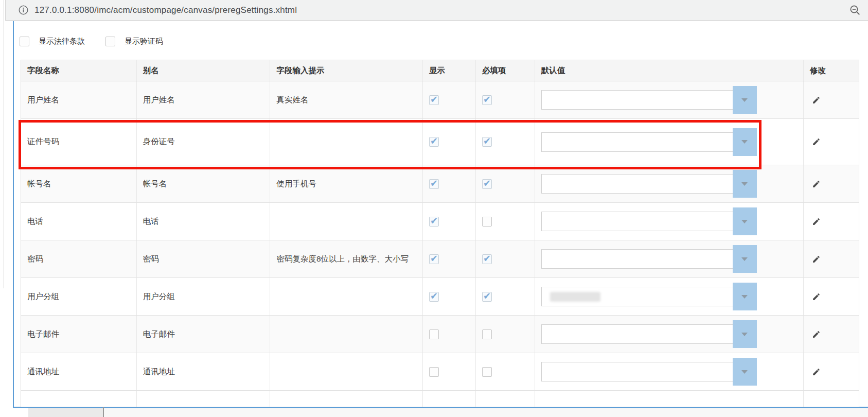 Image resolution: width=868 pixels, height=417 pixels. I want to click on table-row-partial, so click(440, 398).